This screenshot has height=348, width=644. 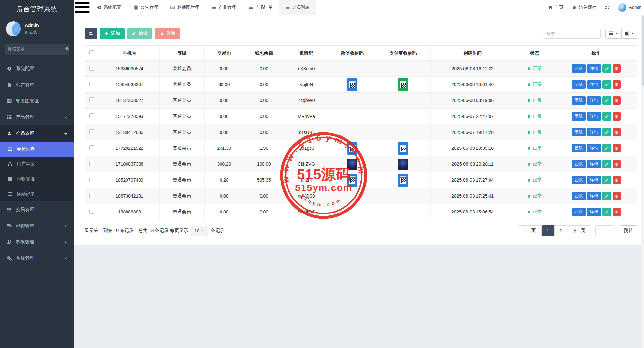 I want to click on export-button, so click(x=629, y=34).